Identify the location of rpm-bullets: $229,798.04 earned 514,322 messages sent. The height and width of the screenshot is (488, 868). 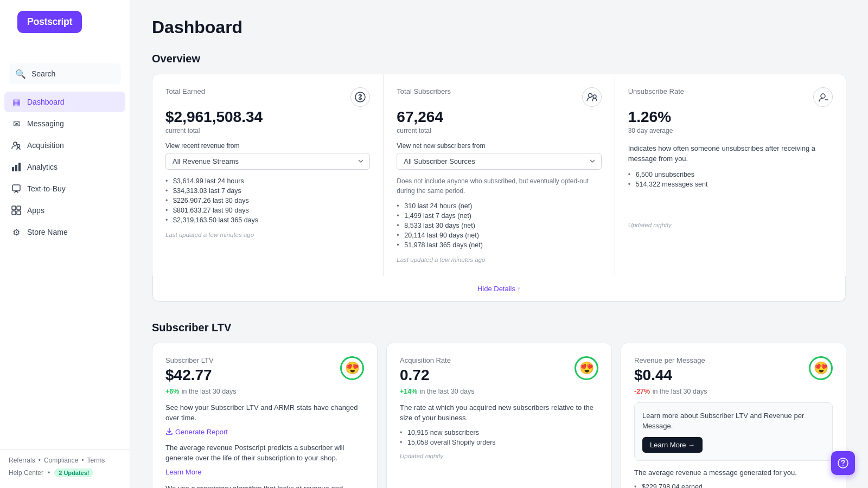
(733, 485).